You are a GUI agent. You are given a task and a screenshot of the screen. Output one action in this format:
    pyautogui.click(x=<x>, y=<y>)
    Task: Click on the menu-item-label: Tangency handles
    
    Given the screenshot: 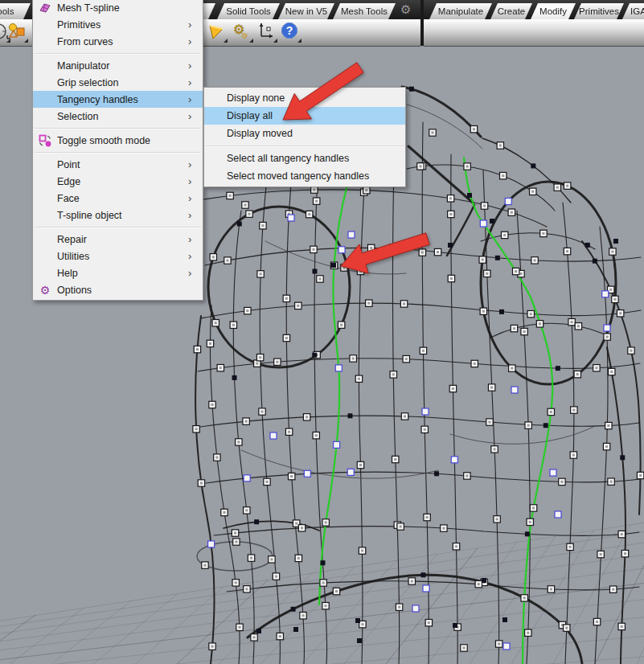 What is the action you would take?
    pyautogui.click(x=122, y=100)
    